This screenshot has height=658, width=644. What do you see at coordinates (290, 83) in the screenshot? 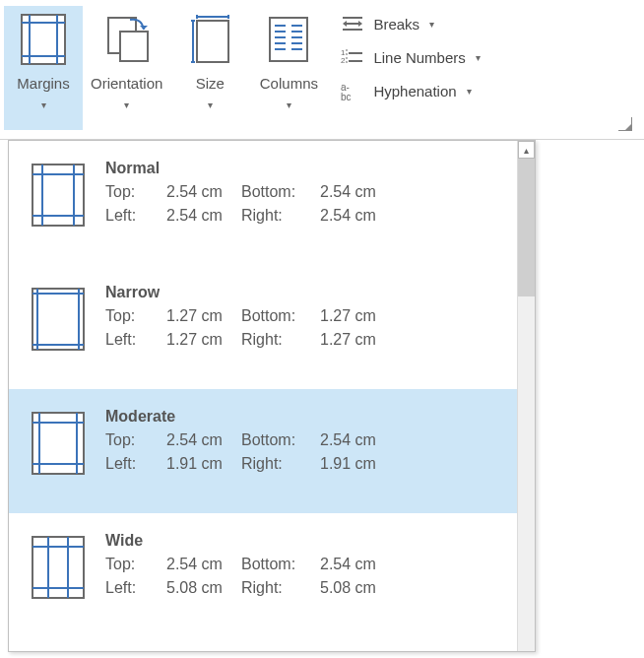
I see `columns-label: Columns` at bounding box center [290, 83].